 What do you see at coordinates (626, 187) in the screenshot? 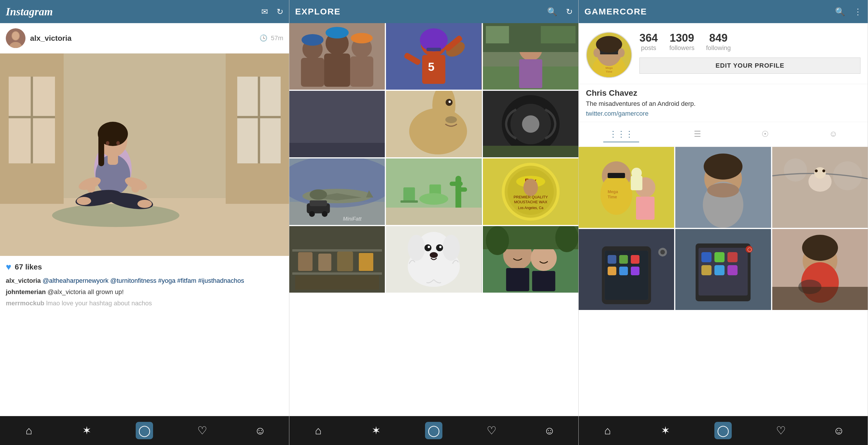
I see `profile-cell-1: Mega Time` at bounding box center [626, 187].